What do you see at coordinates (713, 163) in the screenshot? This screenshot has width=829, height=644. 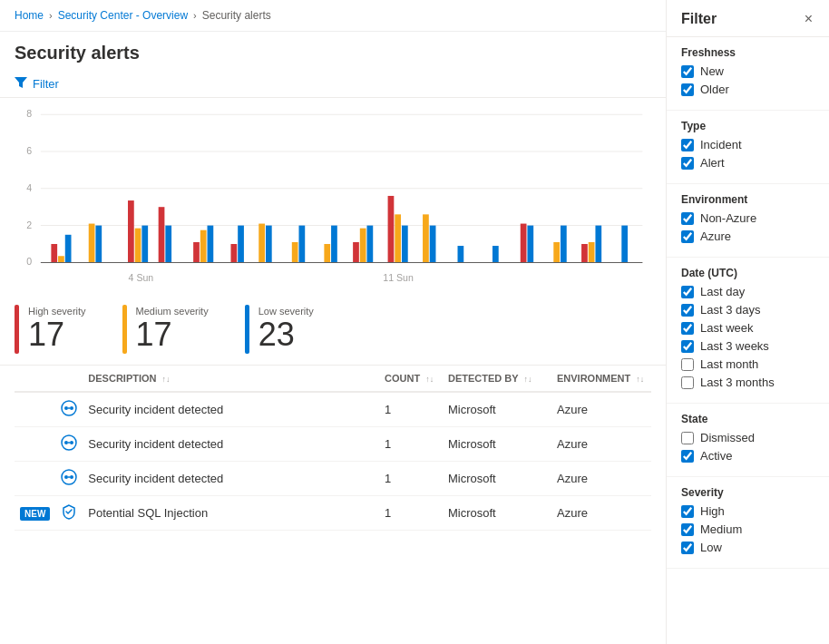 I see `label-alert: Alert` at bounding box center [713, 163].